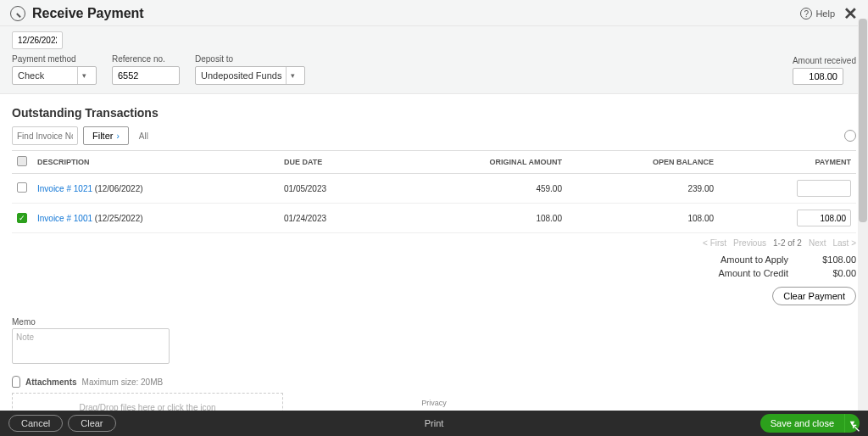 This screenshot has width=868, height=436. Describe the element at coordinates (335, 163) in the screenshot. I see `col-due: DUE DATE` at that location.